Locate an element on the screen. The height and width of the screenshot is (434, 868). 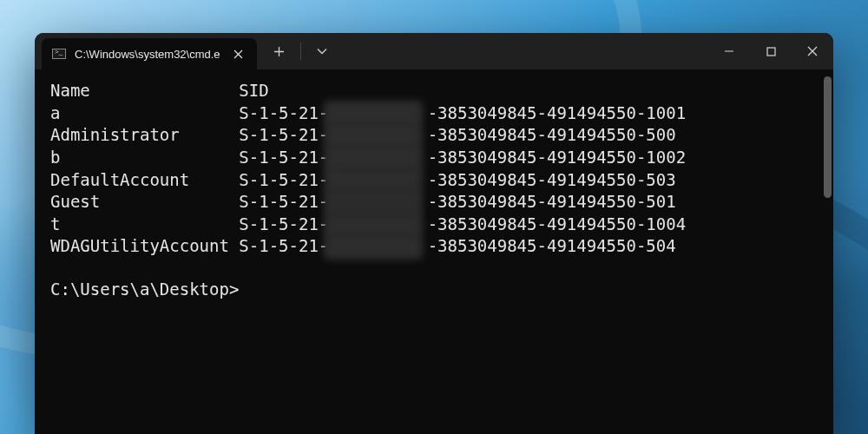
account-name: DefaultAccount is located at coordinates (144, 181).